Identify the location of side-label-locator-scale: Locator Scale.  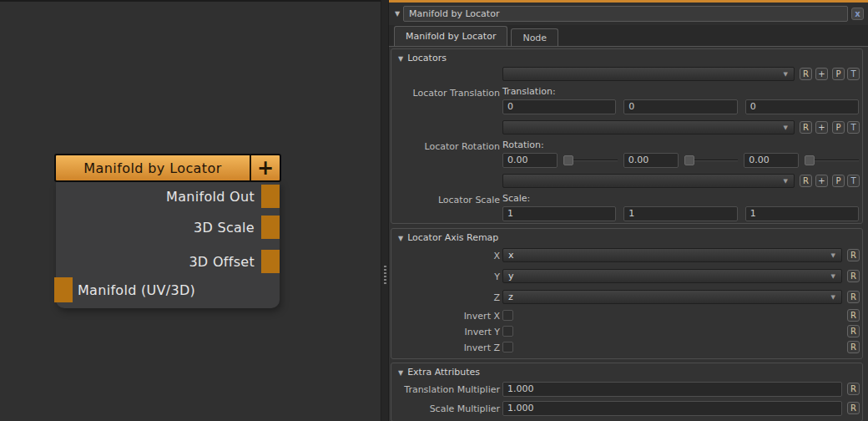
(446, 200).